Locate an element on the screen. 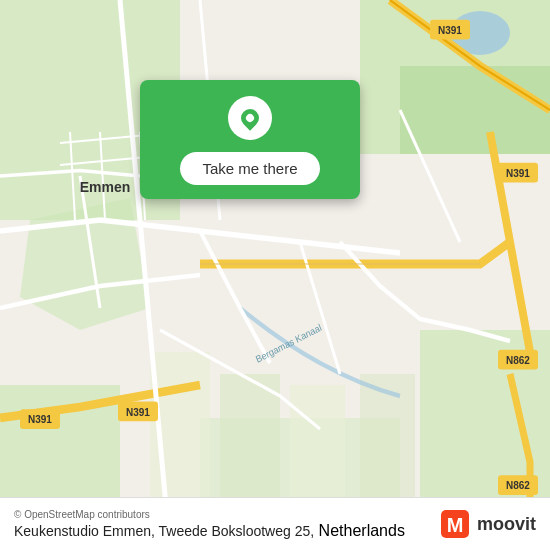 This screenshot has width=550, height=550. svg-text: M is located at coordinates (456, 525).